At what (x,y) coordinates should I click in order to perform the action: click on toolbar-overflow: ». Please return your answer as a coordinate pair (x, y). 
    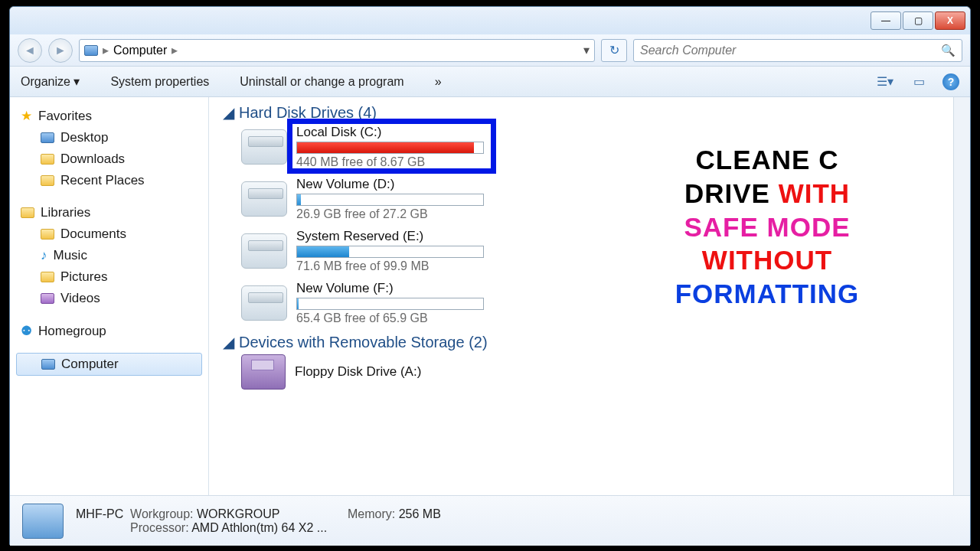
    Looking at the image, I should click on (438, 82).